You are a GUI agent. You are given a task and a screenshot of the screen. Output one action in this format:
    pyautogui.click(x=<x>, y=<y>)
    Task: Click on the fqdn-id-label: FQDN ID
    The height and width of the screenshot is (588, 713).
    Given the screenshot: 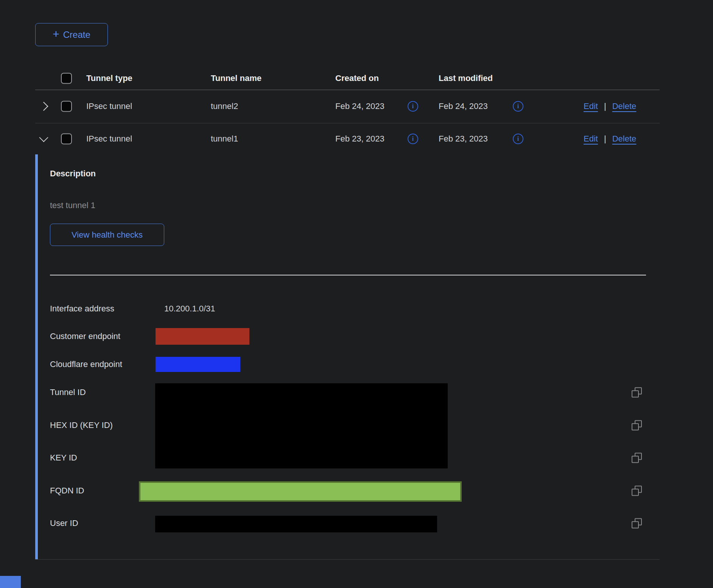 What is the action you would take?
    pyautogui.click(x=67, y=491)
    